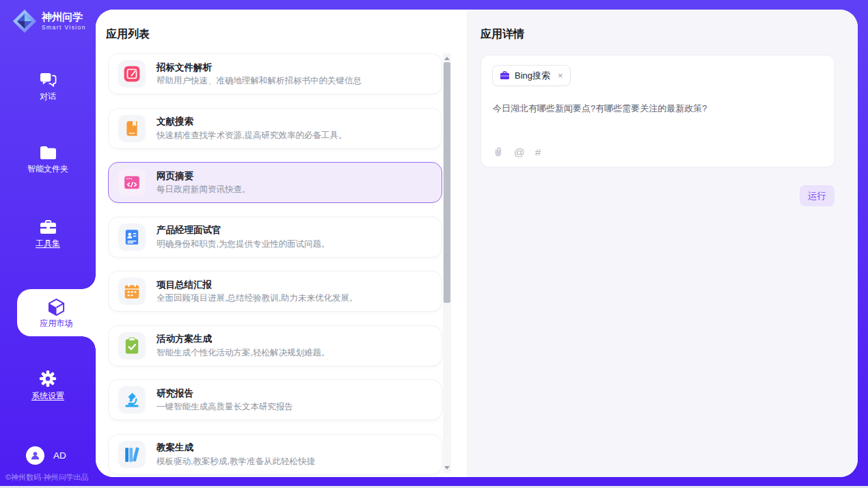 This screenshot has height=488, width=868. I want to click on app-card-pm-interviewer: 产品经理面试官 明确身份和职责,为您提供专业性的面试问题。, so click(275, 237).